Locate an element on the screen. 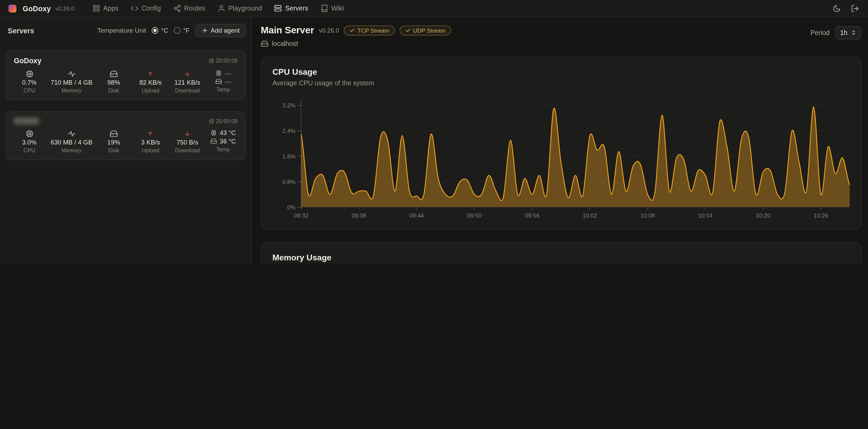  main-header-right: Period 1h is located at coordinates (836, 33).